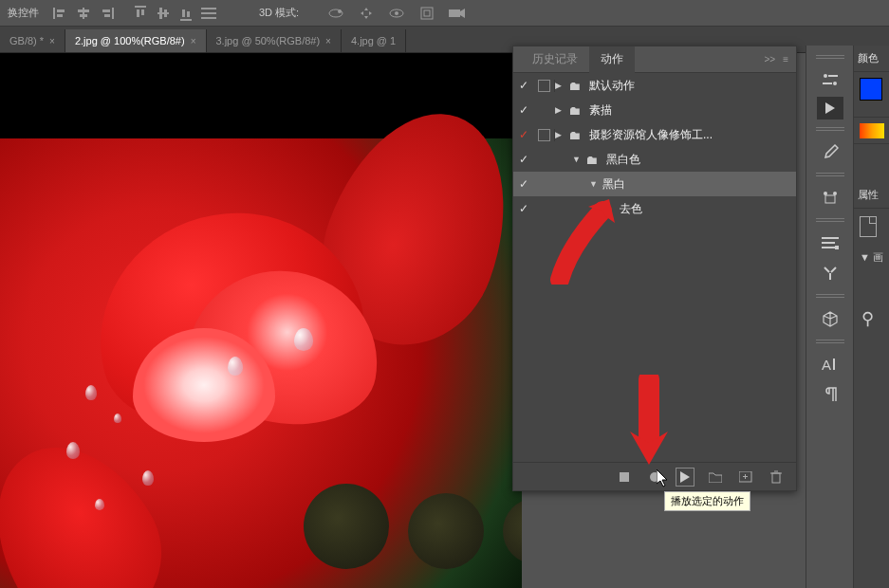 The height and width of the screenshot is (588, 889). Describe the element at coordinates (655, 110) in the screenshot. I see `action-set-row: ✓ ▶ 🖿 素描` at that location.